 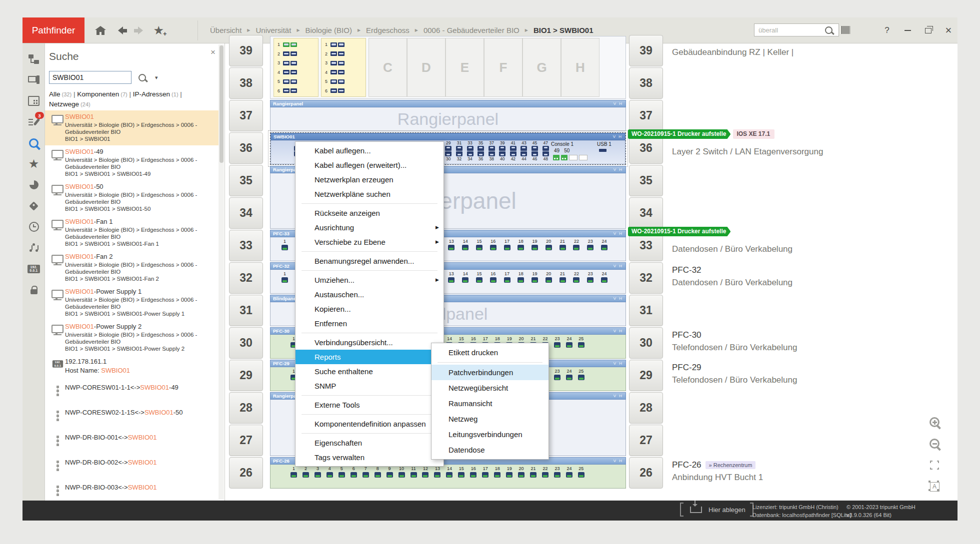 I want to click on sidebar-ip-address-button: 192.0.0.1, so click(x=34, y=269).